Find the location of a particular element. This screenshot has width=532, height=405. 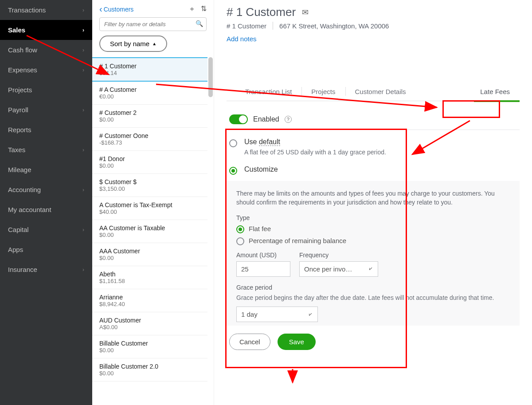

sidebar-item-accounting: Accounting› is located at coordinates (46, 190).